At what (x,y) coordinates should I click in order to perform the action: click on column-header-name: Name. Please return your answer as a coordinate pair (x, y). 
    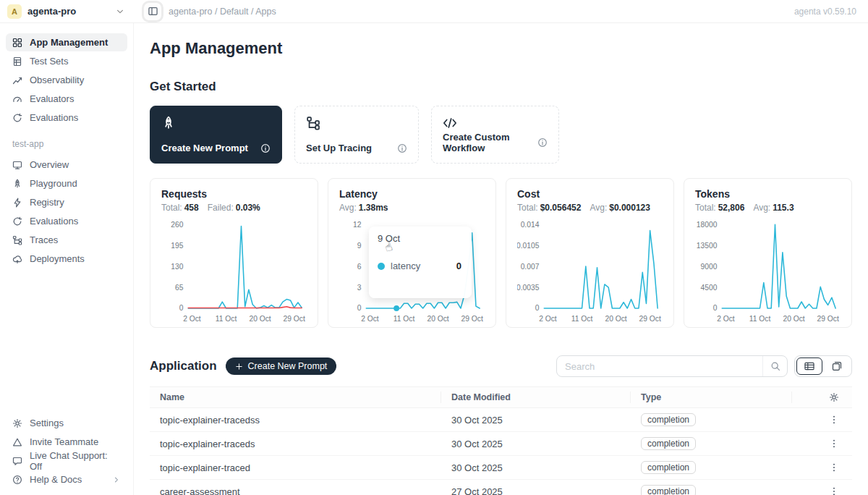
    Looking at the image, I should click on (295, 397).